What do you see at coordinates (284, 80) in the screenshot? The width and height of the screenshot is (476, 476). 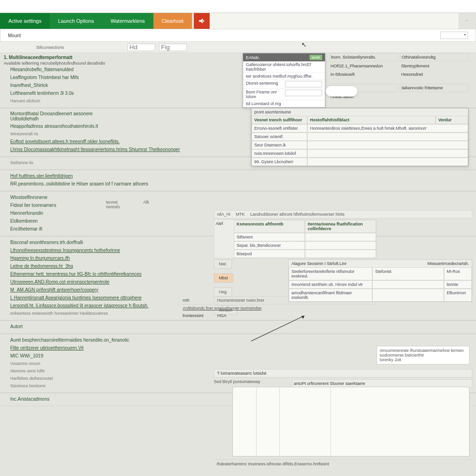 I see `float-panel-a: EANdc.lemtt Gallerooterror shitent.tohor…` at bounding box center [284, 80].